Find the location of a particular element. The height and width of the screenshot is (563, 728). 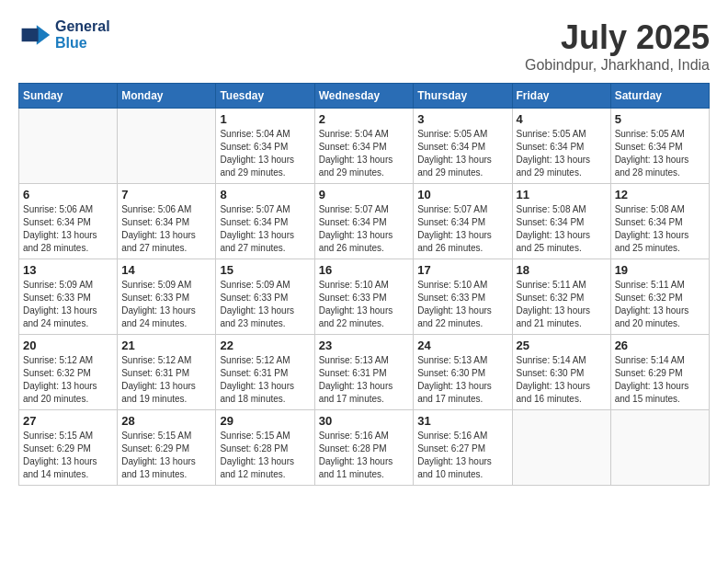

calendar-cell: 17Sunrise: 5:10 AMSunset: 6:33 PMDayligh… is located at coordinates (463, 297).